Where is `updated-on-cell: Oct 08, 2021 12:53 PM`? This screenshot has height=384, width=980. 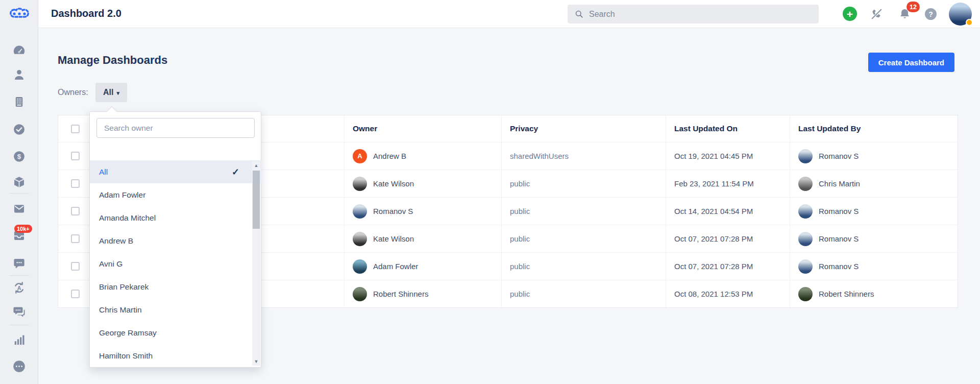
updated-on-cell: Oct 08, 2021 12:53 PM is located at coordinates (728, 294).